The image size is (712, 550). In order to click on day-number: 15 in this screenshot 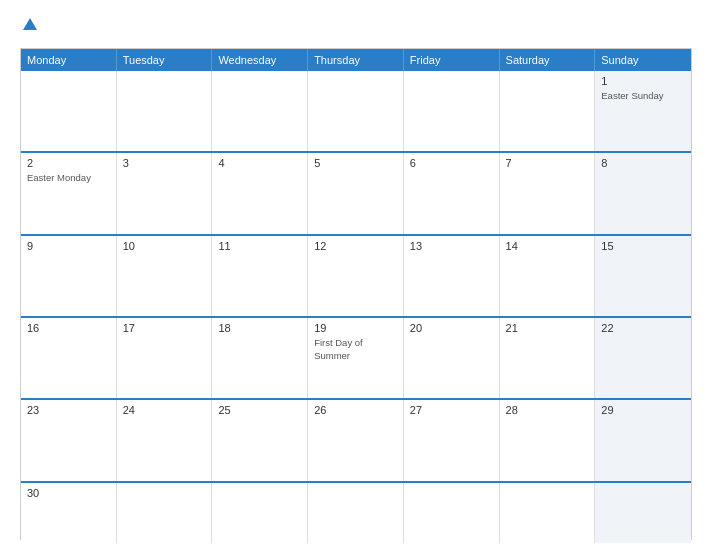, I will do `click(643, 246)`.